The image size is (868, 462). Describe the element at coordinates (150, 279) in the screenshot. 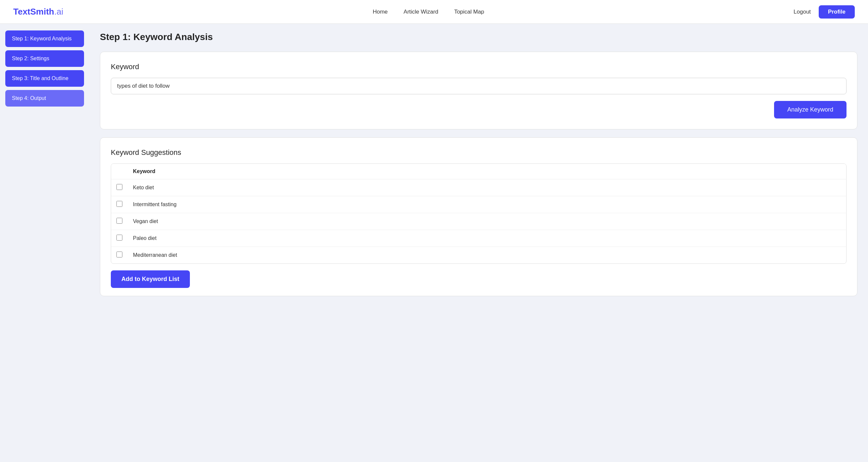

I see `add-to-keyword-list-button: Add to Keyword List` at that location.